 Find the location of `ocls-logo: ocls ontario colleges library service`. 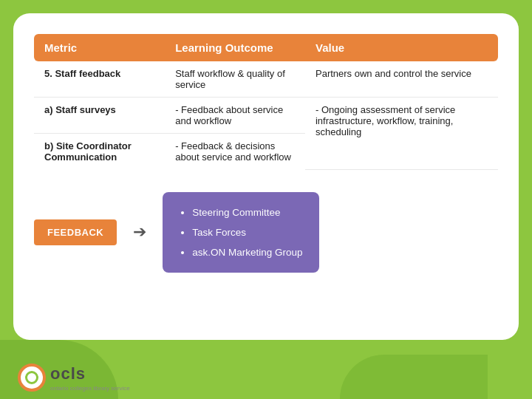

ocls-logo: ocls ontario colleges library service is located at coordinates (74, 378).